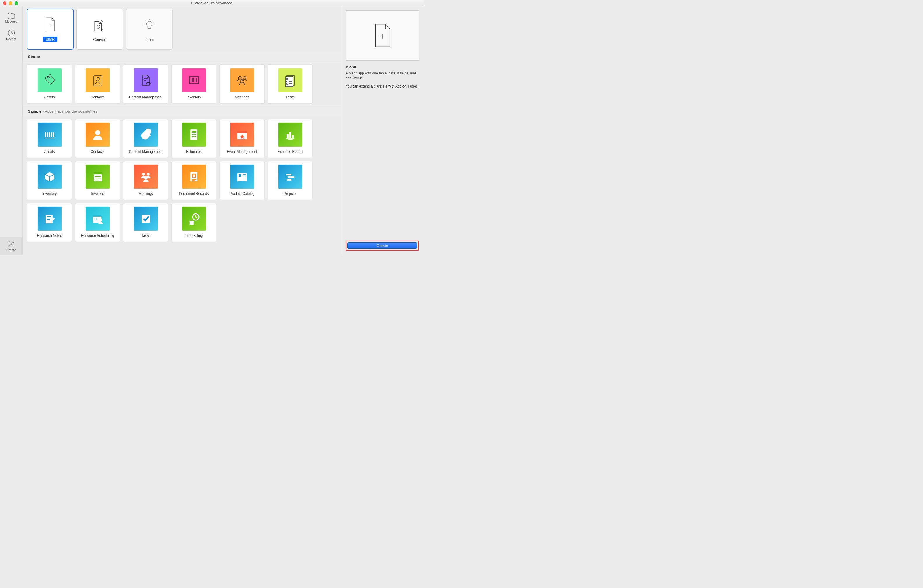 This screenshot has height=588, width=923. I want to click on person-icon, so click(98, 135).